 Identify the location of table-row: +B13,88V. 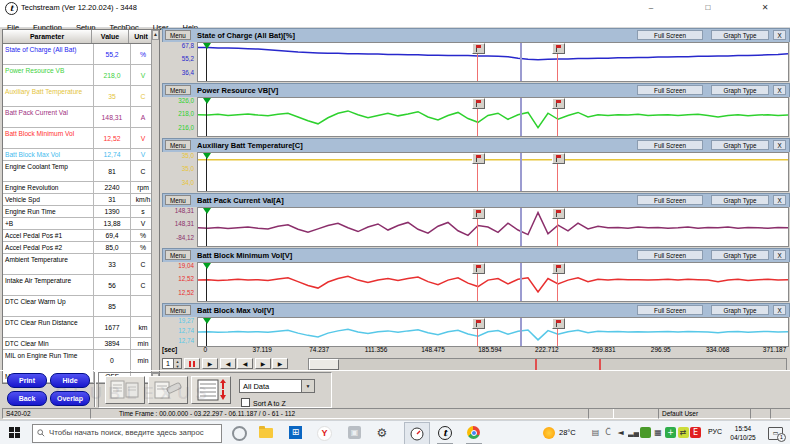
(81, 224).